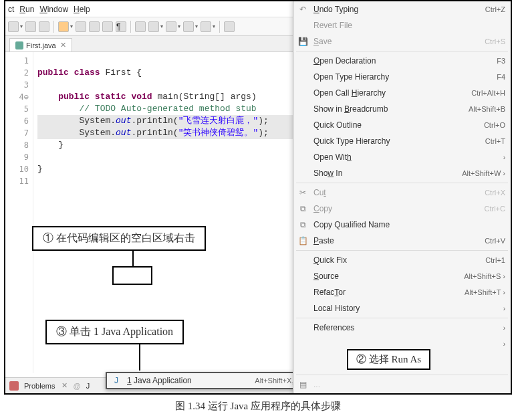 This screenshot has height=420, width=516. Describe the element at coordinates (402, 125) in the screenshot. I see `menu-quick-outline: Quick OutlineCtrl+O` at that location.